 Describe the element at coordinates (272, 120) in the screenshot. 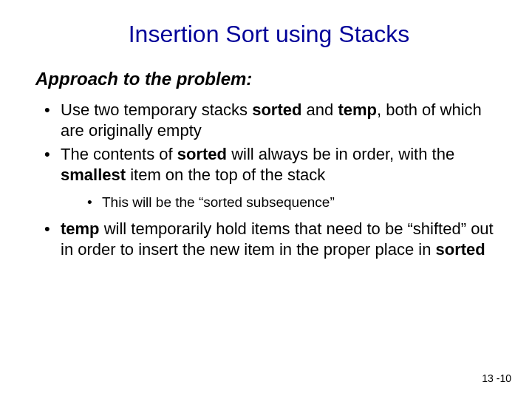

I see `bullet-item: Use two temporary stacks sorted and temp…` at that location.